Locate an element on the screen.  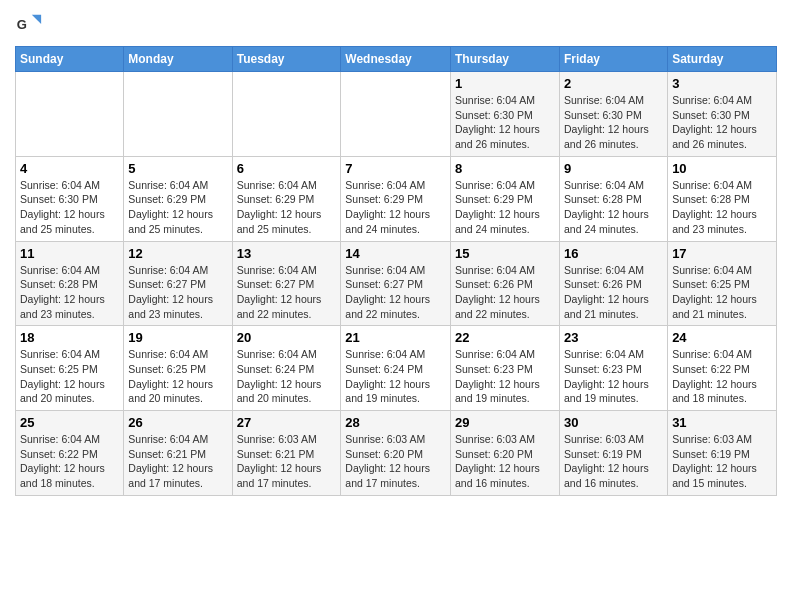
calendar-cell: 11Sunrise: 6:04 AM Sunset: 6:28 PM Dayli… is located at coordinates (70, 284).